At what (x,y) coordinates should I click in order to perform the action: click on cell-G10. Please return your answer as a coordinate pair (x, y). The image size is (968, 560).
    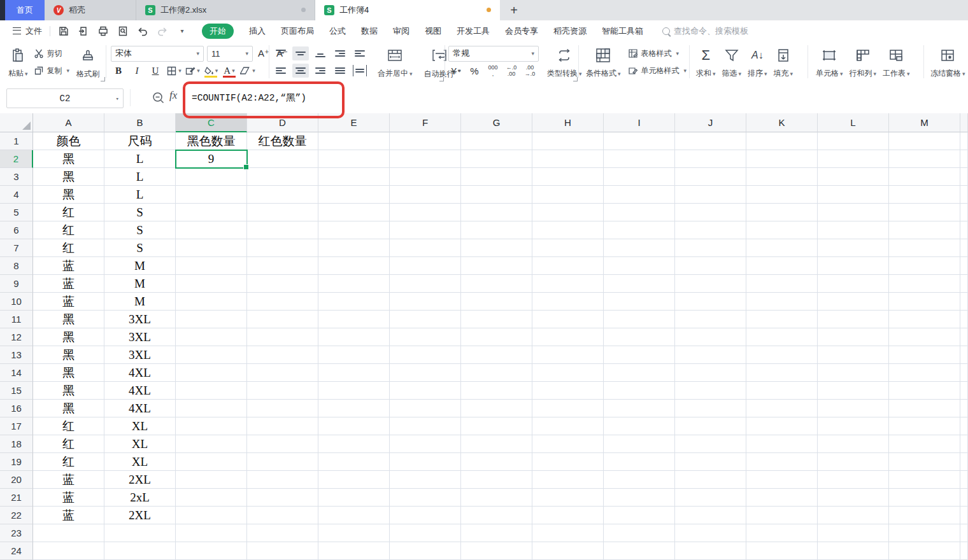
    Looking at the image, I should click on (497, 302).